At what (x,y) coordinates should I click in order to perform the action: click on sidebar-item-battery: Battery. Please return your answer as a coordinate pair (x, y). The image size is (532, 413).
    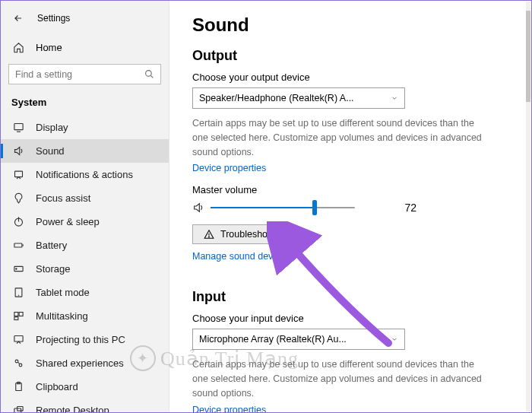
    Looking at the image, I should click on (85, 245).